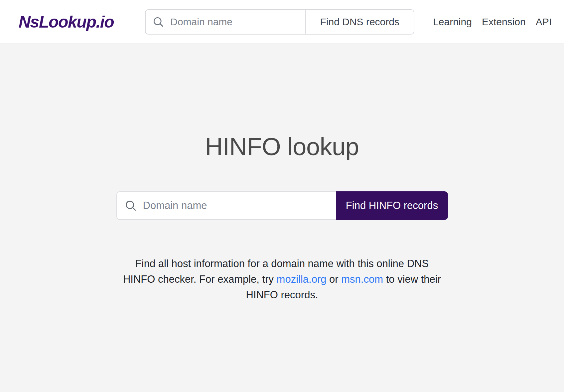 The height and width of the screenshot is (392, 564). Describe the element at coordinates (282, 206) in the screenshot. I see `hinfo-search-group: Find HINFO records` at that location.